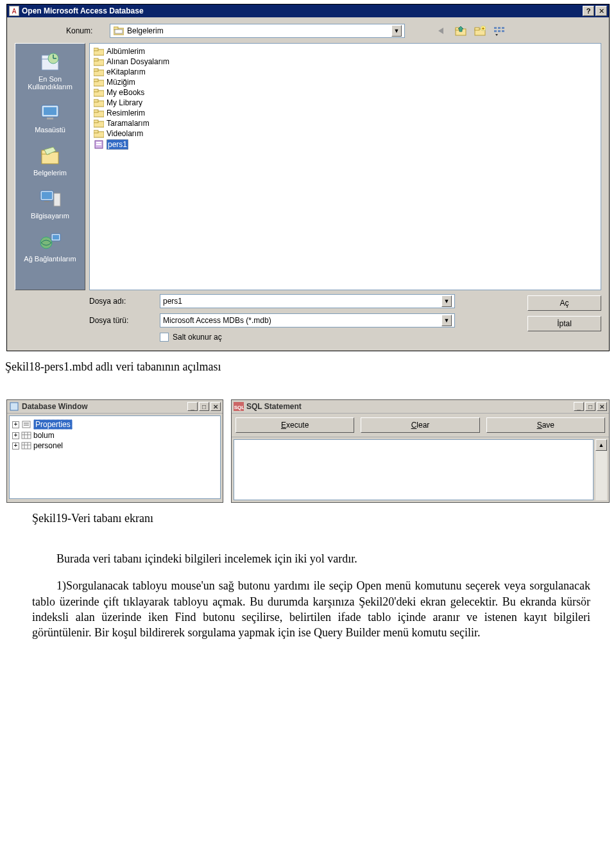 The height and width of the screenshot is (847, 616). I want to click on network-icon, so click(50, 241).